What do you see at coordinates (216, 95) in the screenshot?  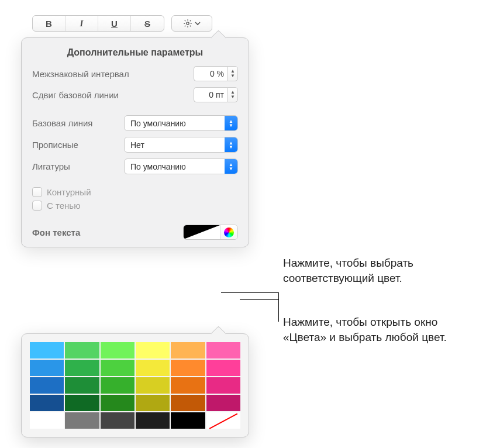 I see `baseline-shift-stepper: 0 пт ▲▼` at bounding box center [216, 95].